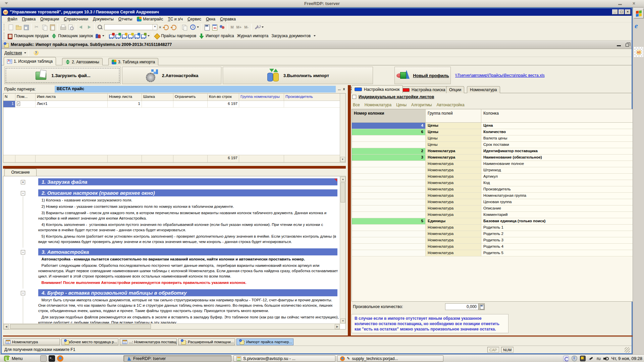 The width and height of the screenshot is (644, 362). What do you see at coordinates (423, 75) in the screenshot?
I see `new-profile-button: Новый профиль` at bounding box center [423, 75].